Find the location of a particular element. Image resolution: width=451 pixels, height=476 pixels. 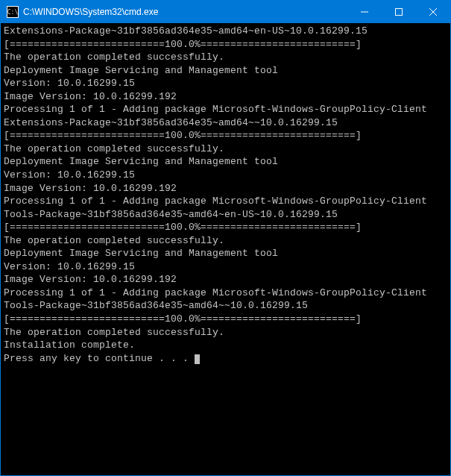

cursor is located at coordinates (197, 360).